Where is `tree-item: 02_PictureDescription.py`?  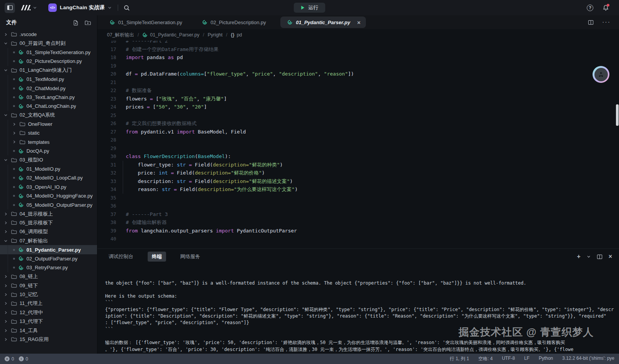
tree-item: 02_PictureDescription.py is located at coordinates (48, 61).